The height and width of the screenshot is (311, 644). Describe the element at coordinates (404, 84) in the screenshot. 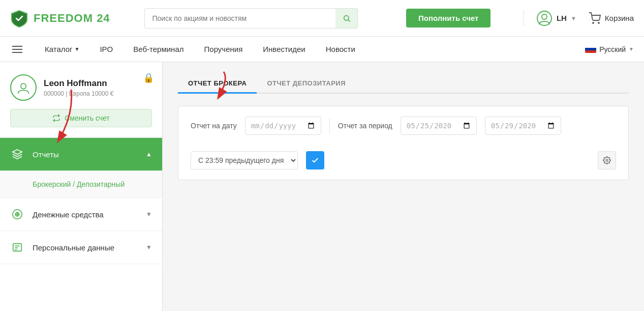

I see `report-tabs: ОТЧЕТ БРОКЕРА ОТЧЕТ ДЕПОЗИТАРИЯ` at that location.